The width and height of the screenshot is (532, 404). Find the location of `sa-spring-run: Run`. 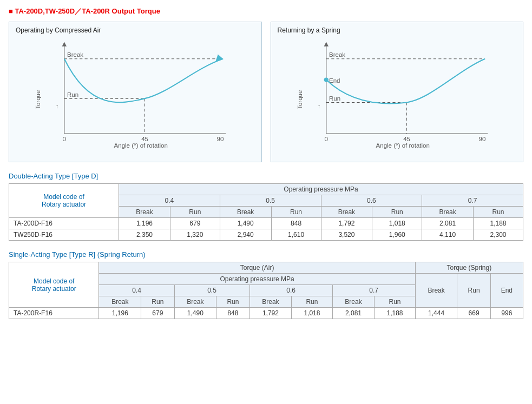

sa-spring-run: Run is located at coordinates (474, 291).